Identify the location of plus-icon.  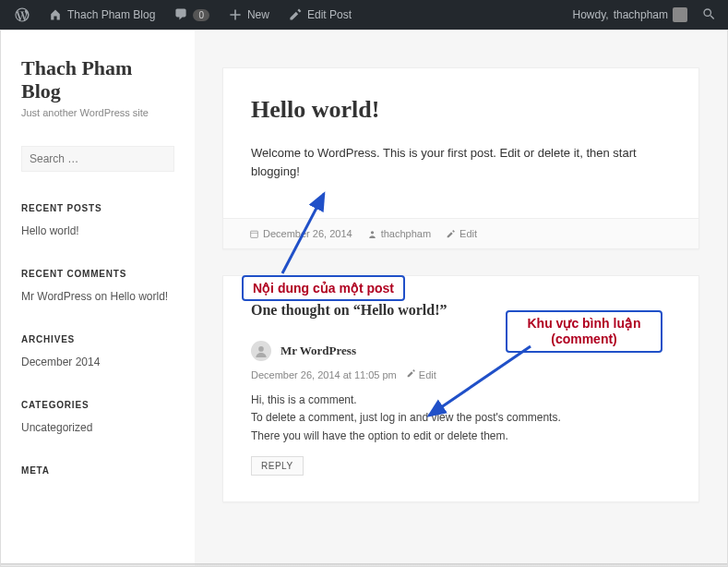
(235, 15).